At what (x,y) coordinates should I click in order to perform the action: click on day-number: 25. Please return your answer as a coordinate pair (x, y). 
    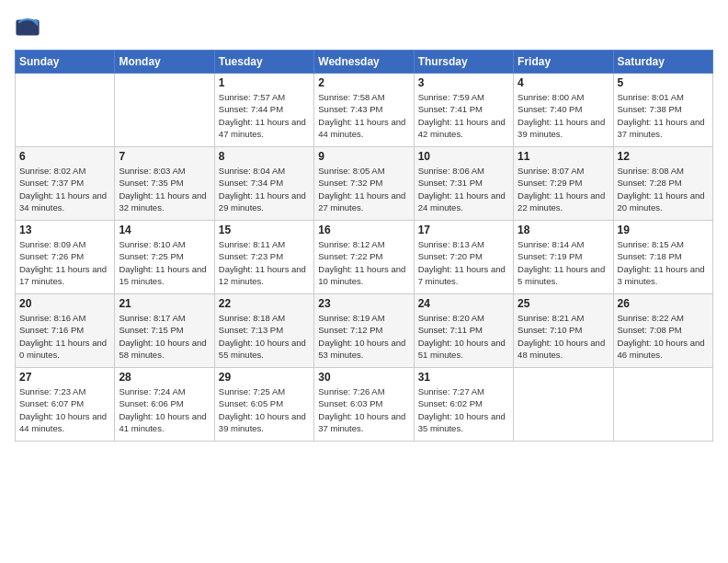
    Looking at the image, I should click on (563, 304).